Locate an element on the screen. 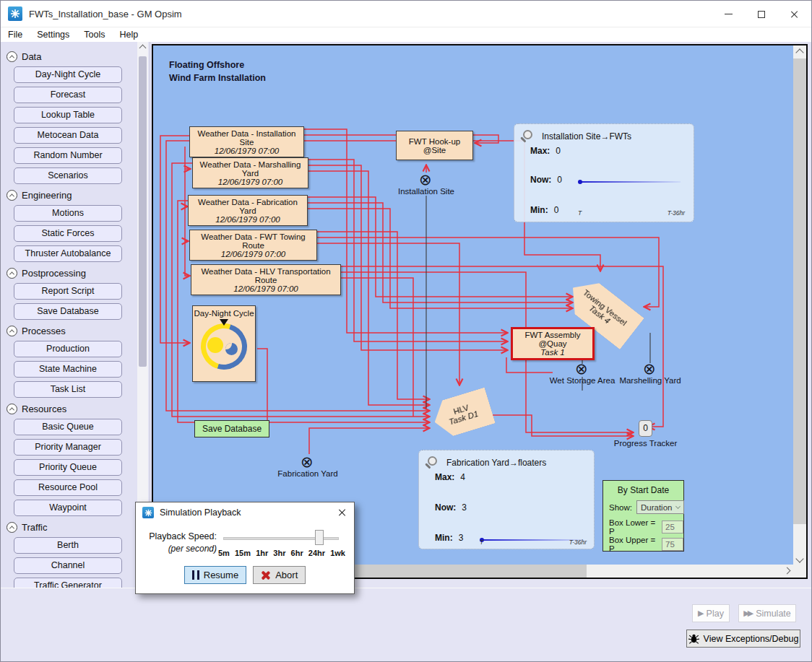 The image size is (812, 662). resource-installation-site-icon: ⊗ is located at coordinates (426, 179).